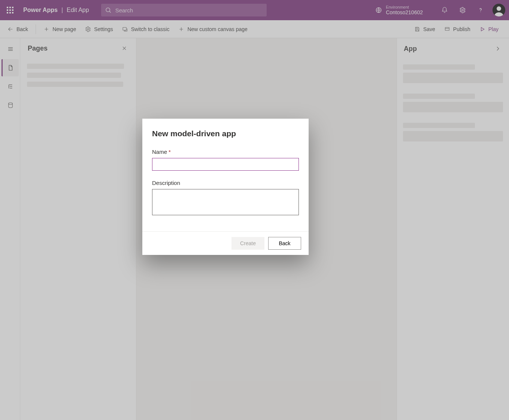  Describe the element at coordinates (225, 164) in the screenshot. I see `name-input` at that location.